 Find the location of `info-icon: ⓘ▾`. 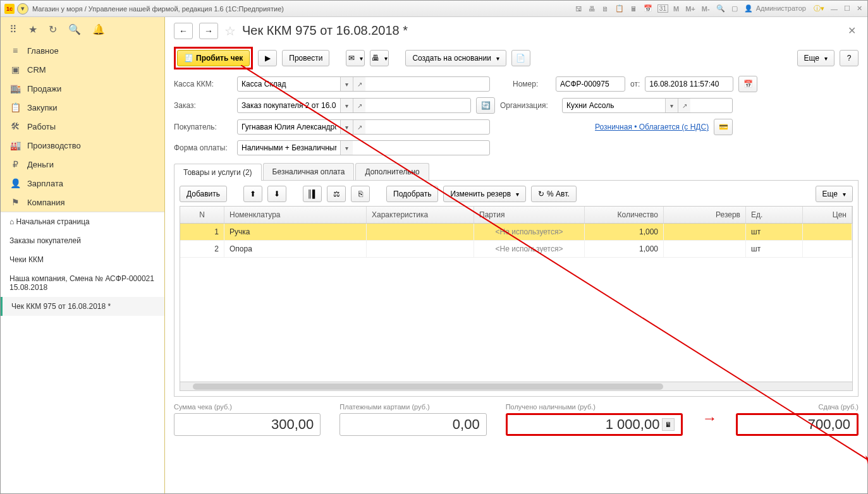

info-icon: ⓘ▾ is located at coordinates (819, 9).